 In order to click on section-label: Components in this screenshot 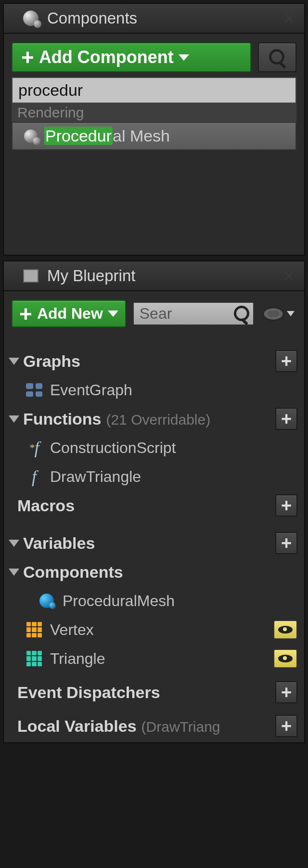, I will do `click(160, 572)`.